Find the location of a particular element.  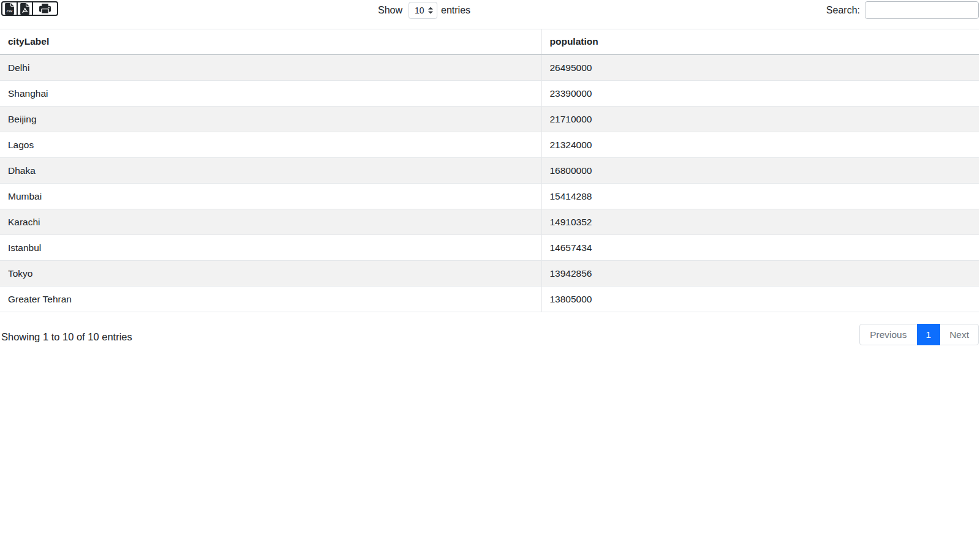

population-cell: 15414288 is located at coordinates (760, 197).